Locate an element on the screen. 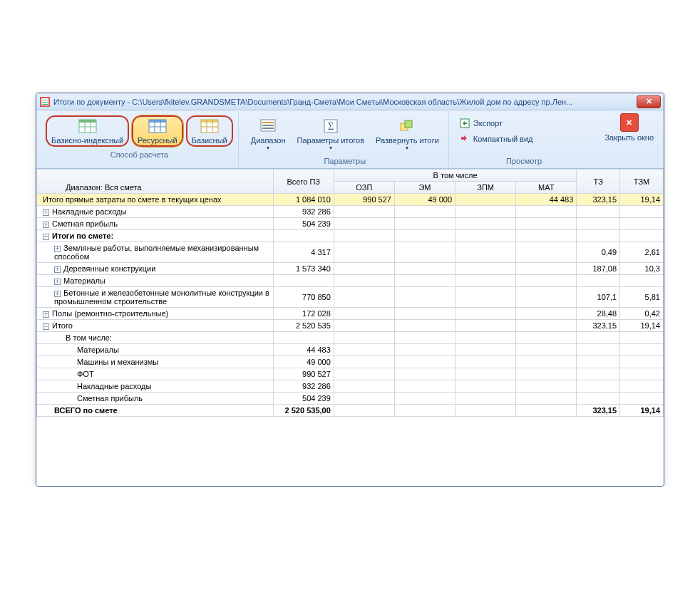 The width and height of the screenshot is (700, 597). table-row: +Сметная прибыль504 239 is located at coordinates (351, 224).